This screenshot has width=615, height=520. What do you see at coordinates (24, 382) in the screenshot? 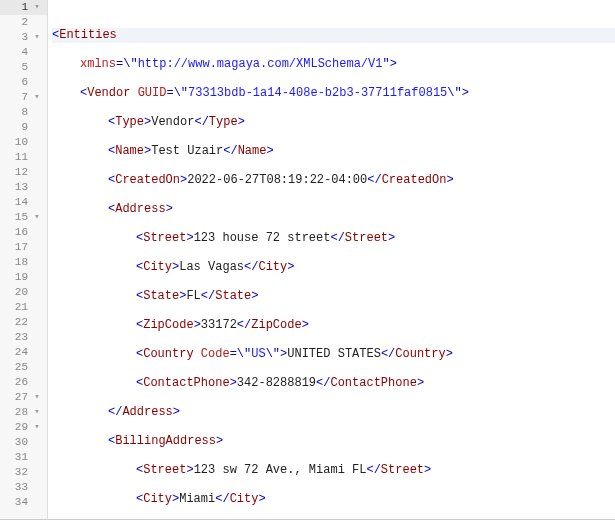
I see `gutter-line: 26` at bounding box center [24, 382].